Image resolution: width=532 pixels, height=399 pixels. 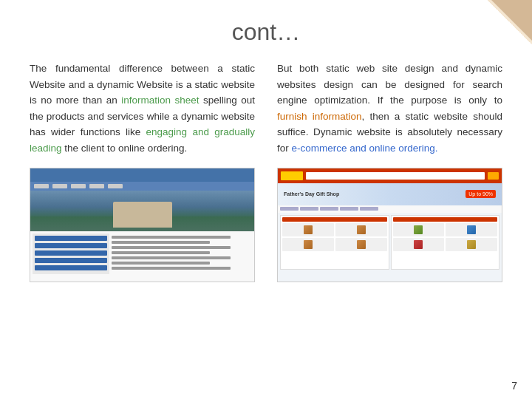 What do you see at coordinates (142, 175) in the screenshot?
I see `img-header-bar` at bounding box center [142, 175].